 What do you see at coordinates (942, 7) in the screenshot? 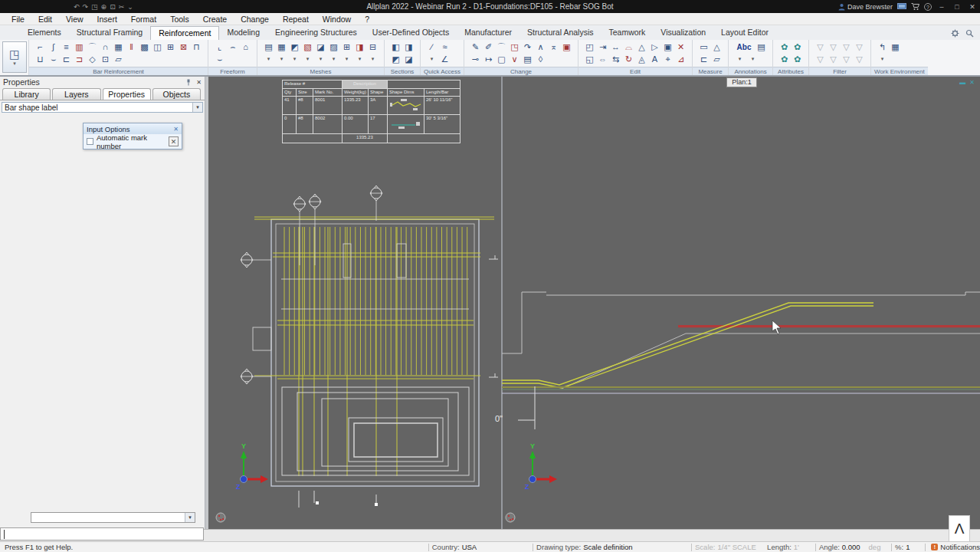
I see `minimize-button: –` at bounding box center [942, 7].